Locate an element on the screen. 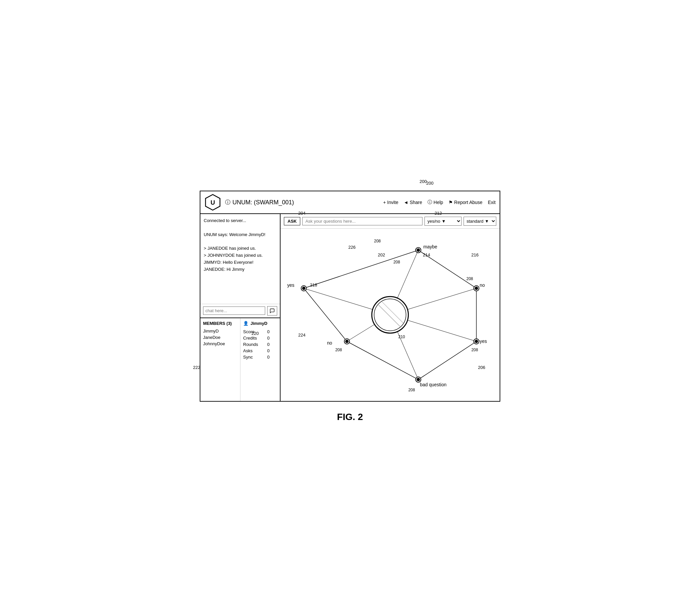  chat-message: > JANEDOE has joined us. is located at coordinates (240, 248).